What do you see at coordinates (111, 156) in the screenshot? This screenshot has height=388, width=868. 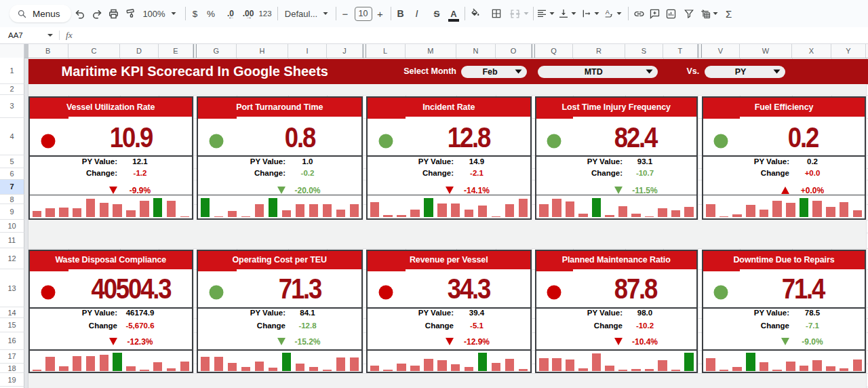 I see `card-section-divider` at bounding box center [111, 156].